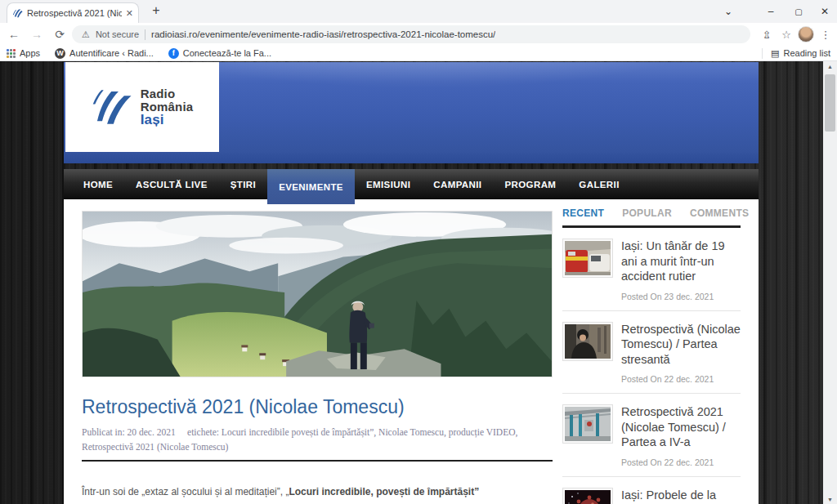 The image size is (837, 504). Describe the element at coordinates (227, 53) in the screenshot. I see `bookmark-label: Conectează-te la Fa...` at that location.